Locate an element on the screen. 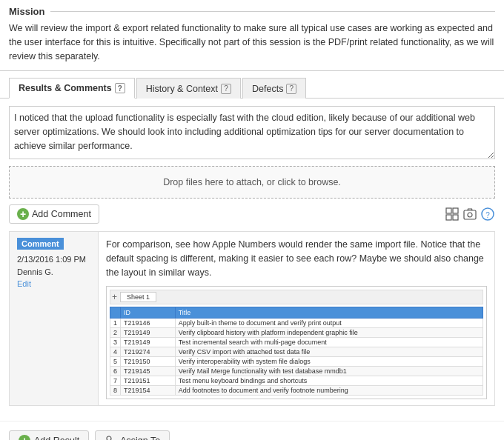  table-row: 7T219151Test menu keyboard bindings and … is located at coordinates (296, 381).